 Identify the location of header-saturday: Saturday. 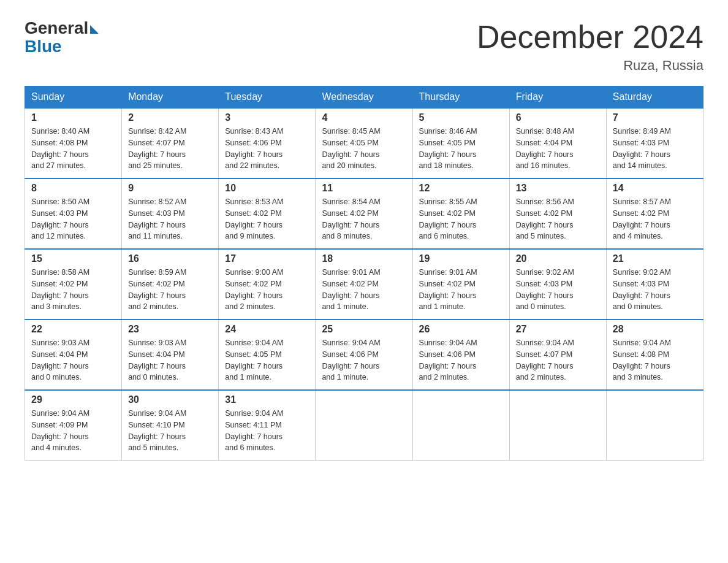
(654, 98).